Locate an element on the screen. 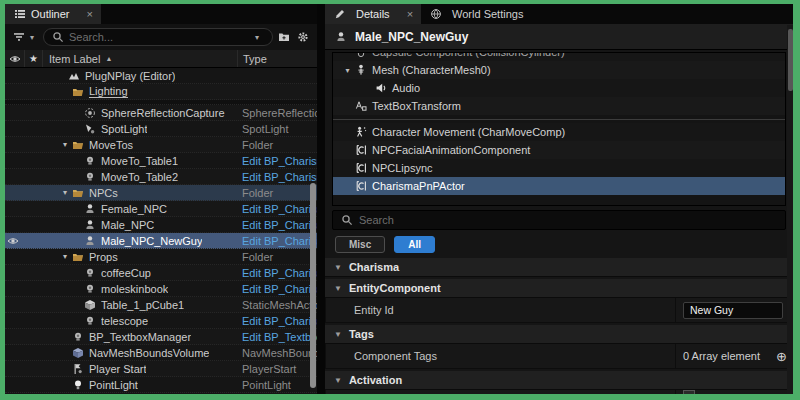 This screenshot has height=400, width=800. section-header-activation: ▼Activation is located at coordinates (559, 380).